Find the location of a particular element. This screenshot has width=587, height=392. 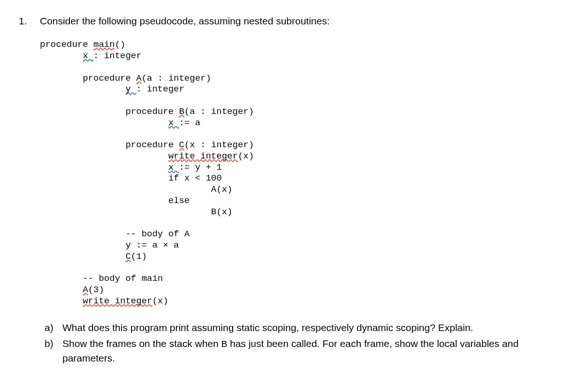

subquestion-a: a) What does this program print assuming… is located at coordinates (306, 327).